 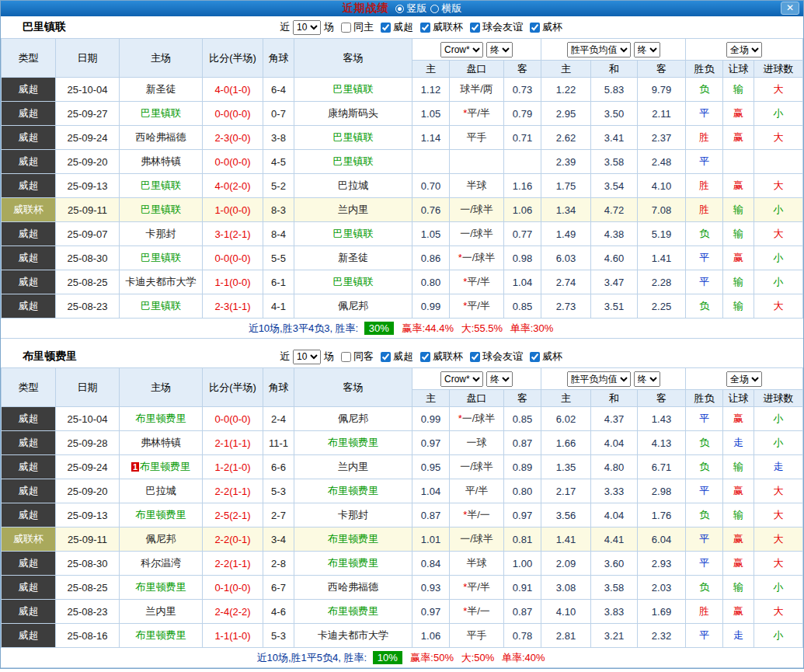 I want to click on cell-mean-away: 4.10, so click(x=662, y=186).